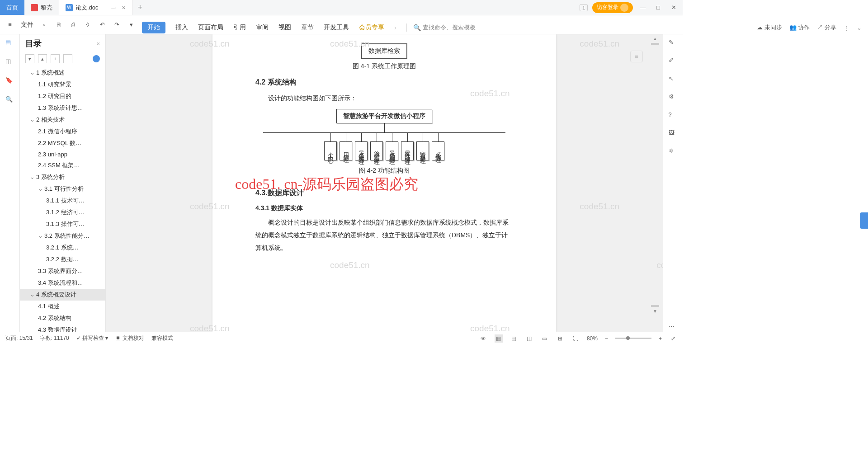 Image resolution: width=868 pixels, height=461 pixels. I want to click on gear-icon: ⚛, so click(673, 152).